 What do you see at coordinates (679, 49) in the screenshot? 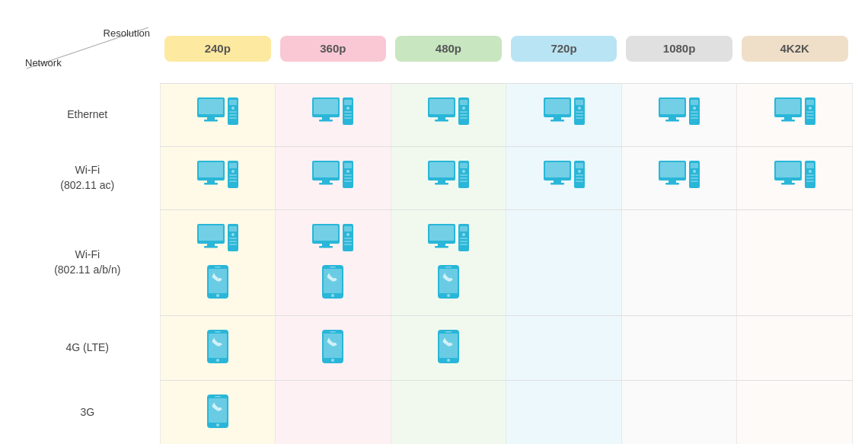
I see `col-header-1080p: 1080p` at bounding box center [679, 49].